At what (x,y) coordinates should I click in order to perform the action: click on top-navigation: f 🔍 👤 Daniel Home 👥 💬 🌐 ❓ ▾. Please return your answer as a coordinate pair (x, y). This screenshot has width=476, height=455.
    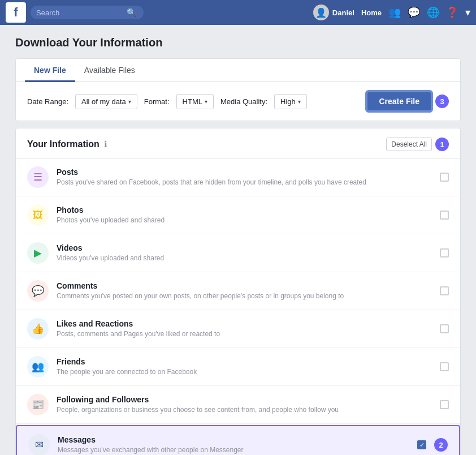
    Looking at the image, I should click on (238, 12).